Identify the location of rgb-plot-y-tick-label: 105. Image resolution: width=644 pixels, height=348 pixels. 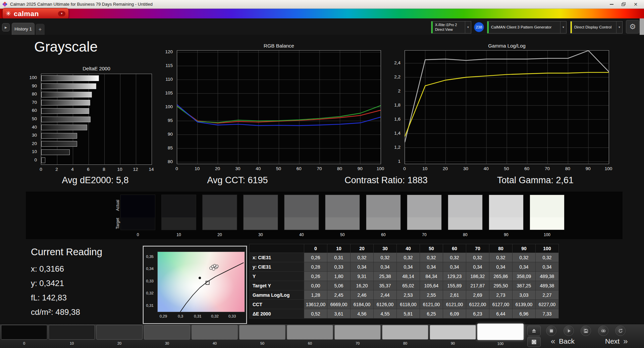
(163, 93).